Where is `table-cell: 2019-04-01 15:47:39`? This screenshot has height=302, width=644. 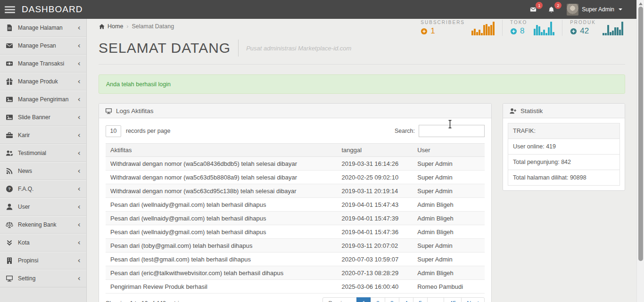
table-cell: 2019-04-01 15:47:39 is located at coordinates (374, 219).